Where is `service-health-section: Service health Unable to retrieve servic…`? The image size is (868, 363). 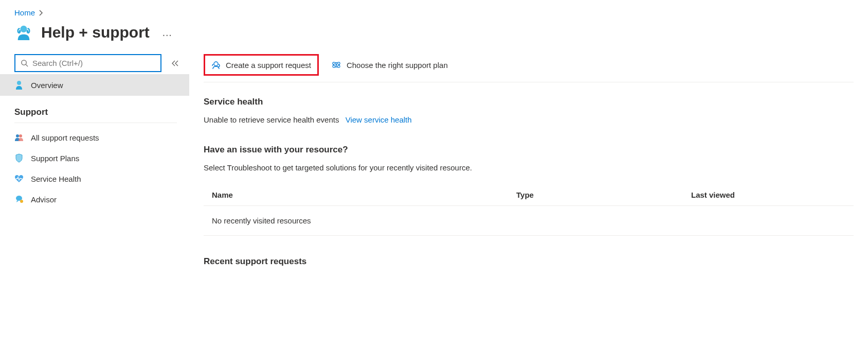 service-health-section: Service health Unable to retrieve servic… is located at coordinates (529, 110).